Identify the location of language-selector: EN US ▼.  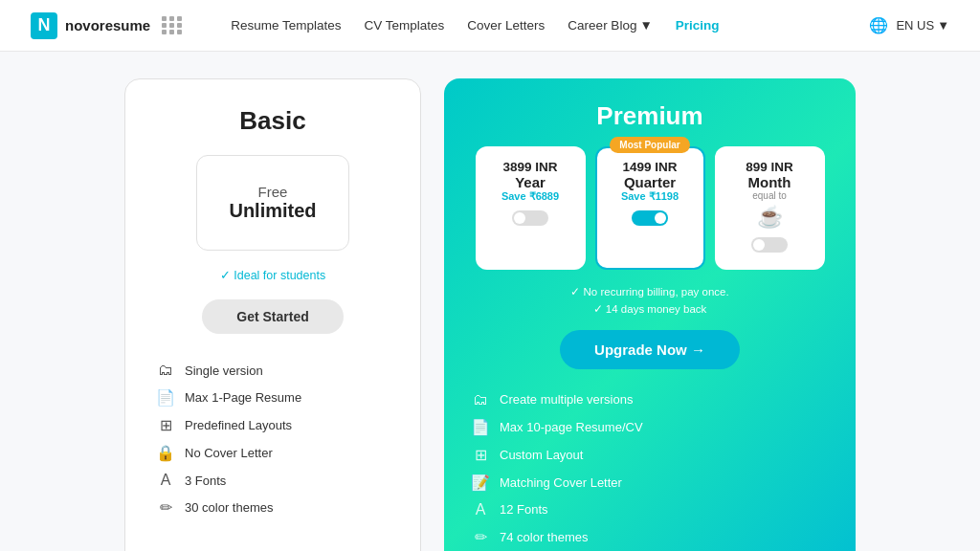
(923, 25).